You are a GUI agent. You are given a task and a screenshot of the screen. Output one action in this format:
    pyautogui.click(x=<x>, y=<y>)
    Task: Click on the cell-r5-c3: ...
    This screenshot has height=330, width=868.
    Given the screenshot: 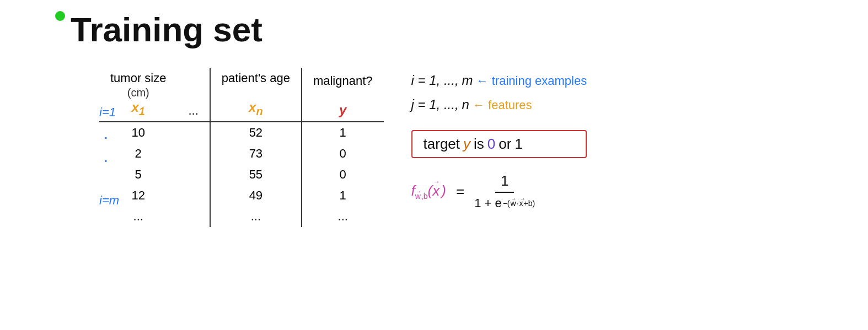 What is the action you would take?
    pyautogui.click(x=256, y=217)
    